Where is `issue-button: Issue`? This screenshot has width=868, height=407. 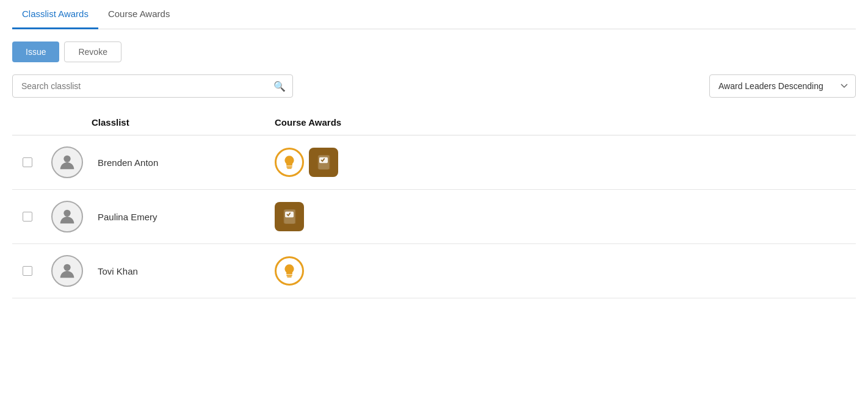
issue-button: Issue is located at coordinates (35, 52).